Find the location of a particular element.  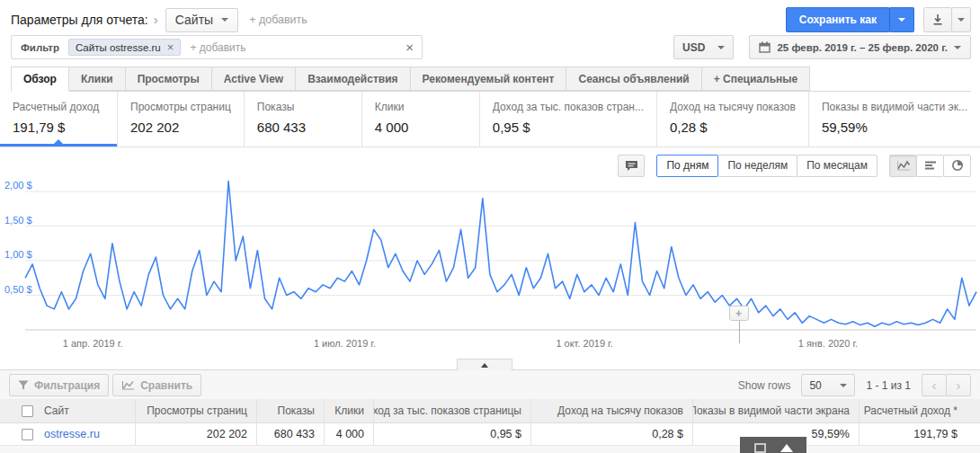

save-as-dropdown-button is located at coordinates (902, 20).